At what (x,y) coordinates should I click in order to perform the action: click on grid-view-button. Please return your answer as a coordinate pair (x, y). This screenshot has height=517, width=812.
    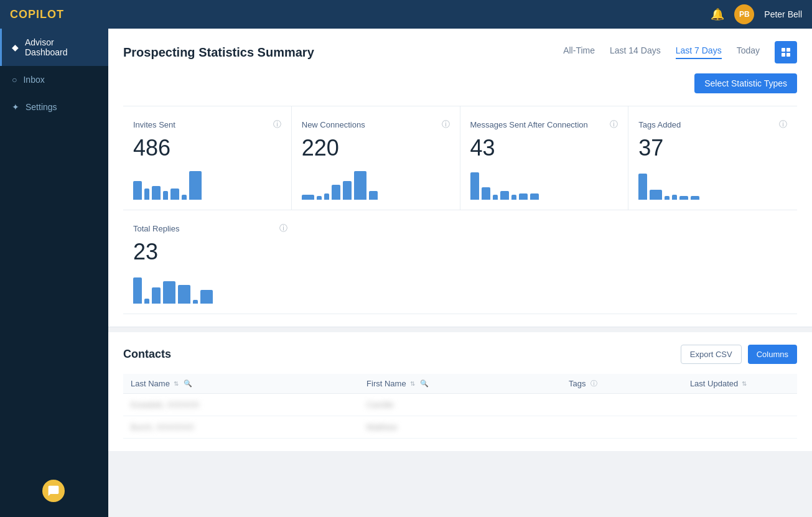
    Looking at the image, I should click on (786, 52).